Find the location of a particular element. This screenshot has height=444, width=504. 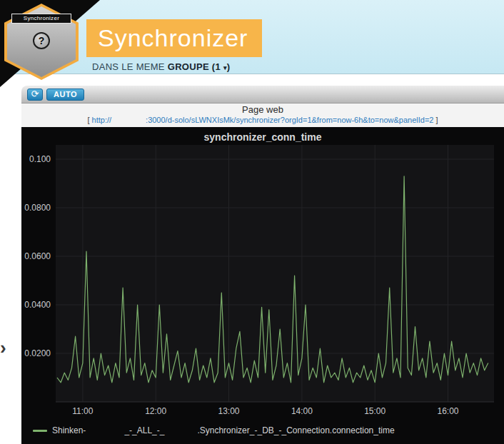

page-title: Synchronizer is located at coordinates (174, 39).